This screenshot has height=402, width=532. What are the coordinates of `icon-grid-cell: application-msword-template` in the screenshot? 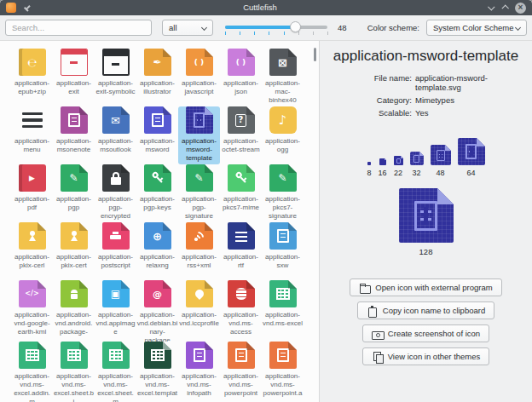 It's located at (200, 135).